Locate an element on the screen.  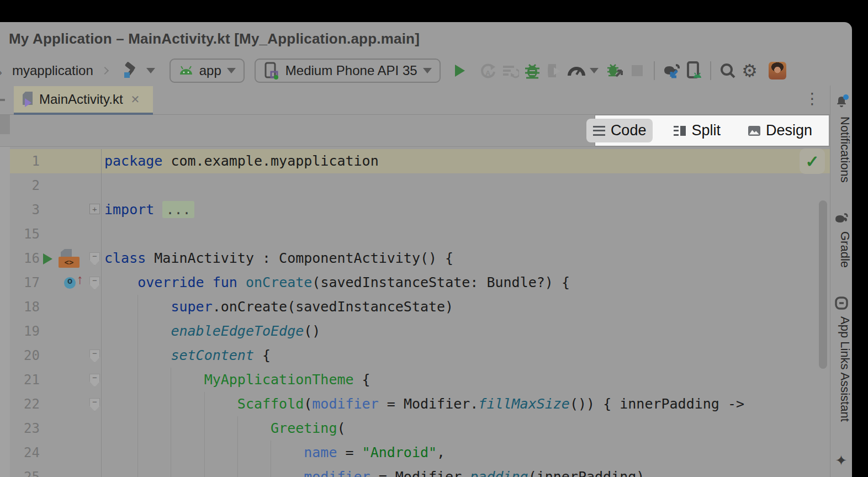
fold-marker: + is located at coordinates (95, 209).